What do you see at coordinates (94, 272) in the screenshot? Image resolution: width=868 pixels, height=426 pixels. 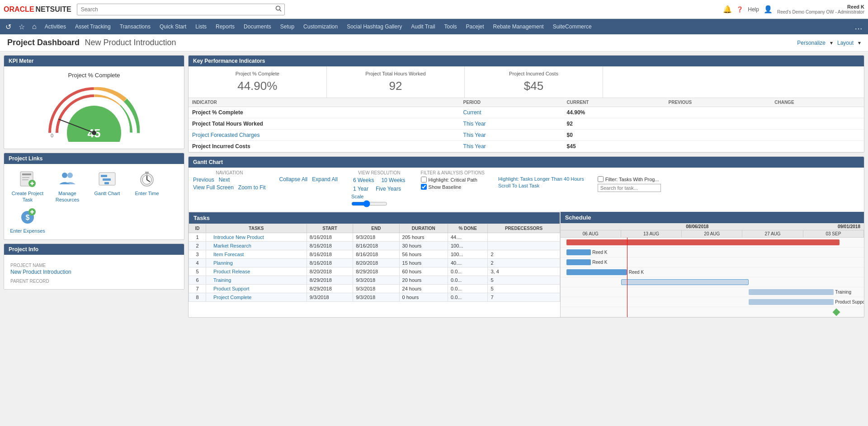 I see `project-info-content: PROJECT NAME New Product Introduction PA…` at bounding box center [94, 272].